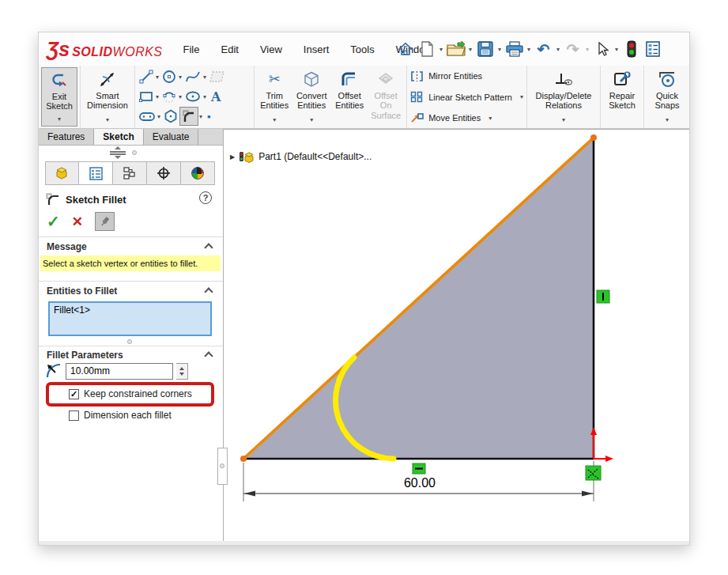 Image resolution: width=728 pixels, height=575 pixels. What do you see at coordinates (466, 76) in the screenshot?
I see `mirror-entities-button: Mirror Entities` at bounding box center [466, 76].